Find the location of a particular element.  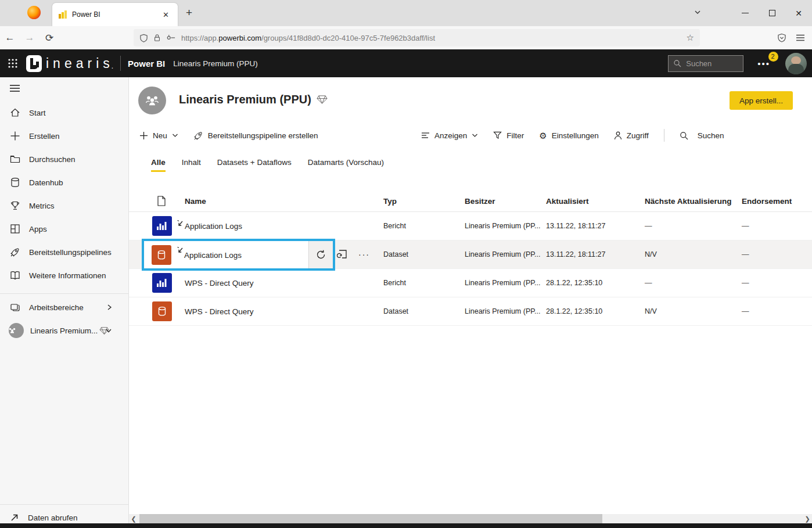

sidebar-burger-icon is located at coordinates (15, 88).